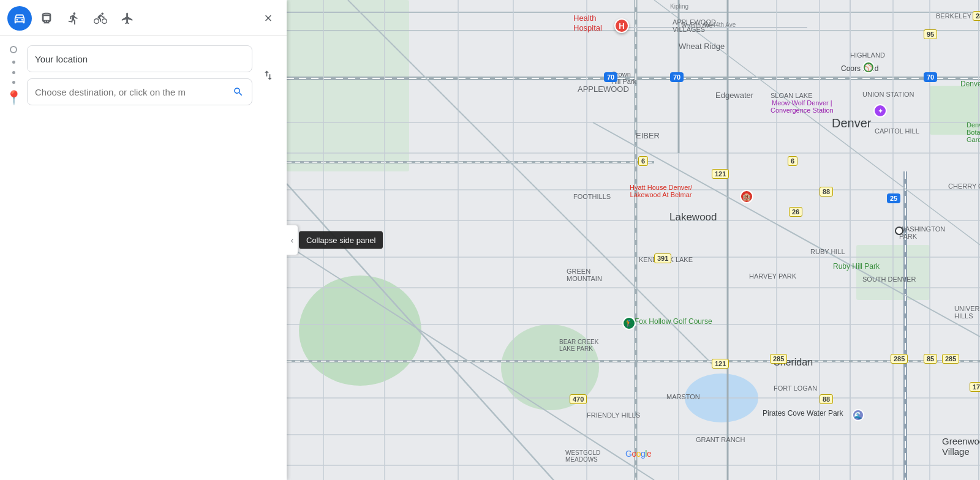  Describe the element at coordinates (704, 454) in the screenshot. I see `google-logo: Google` at that location.